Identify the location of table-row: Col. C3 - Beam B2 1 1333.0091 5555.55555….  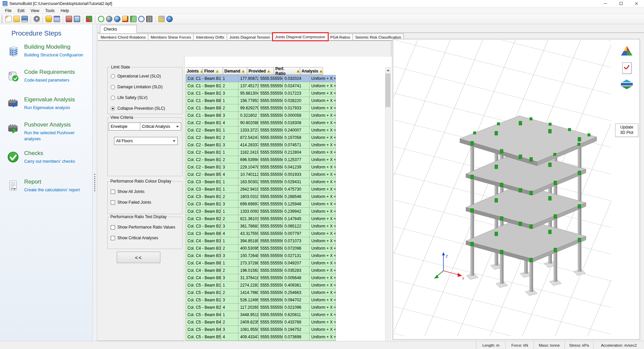
(261, 211).